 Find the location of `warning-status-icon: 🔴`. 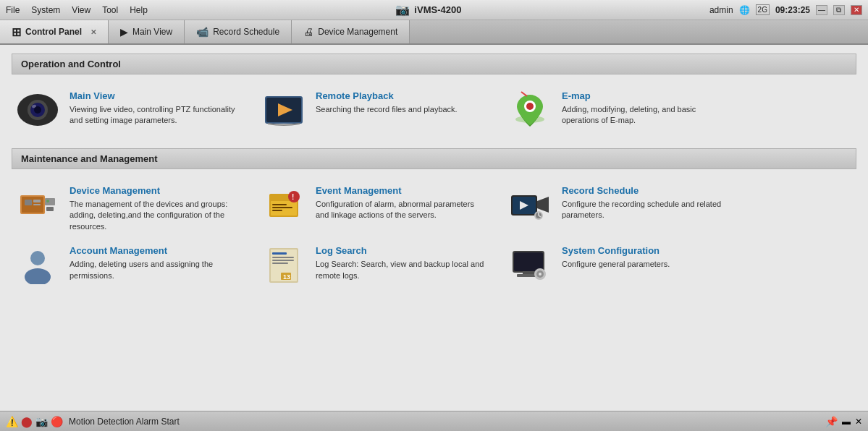

warning-status-icon: 🔴 is located at coordinates (56, 422).